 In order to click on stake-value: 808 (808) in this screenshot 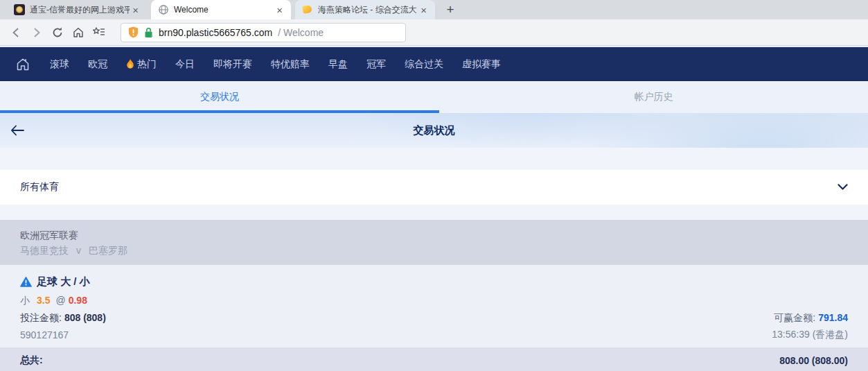, I will do `click(85, 318)`.